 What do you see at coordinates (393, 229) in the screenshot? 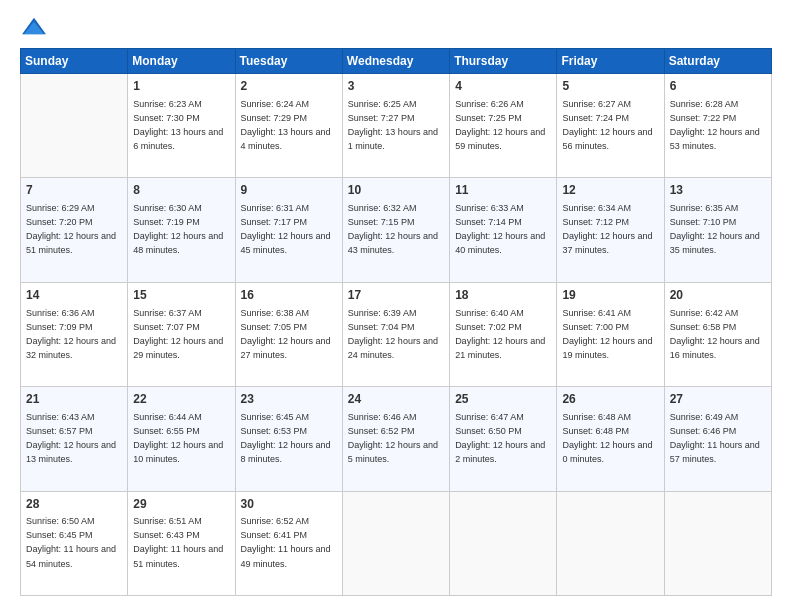
I see `cell-content: Sunrise: 6:32 AMSunset: 7:15 PMDaylight:…` at bounding box center [393, 229].